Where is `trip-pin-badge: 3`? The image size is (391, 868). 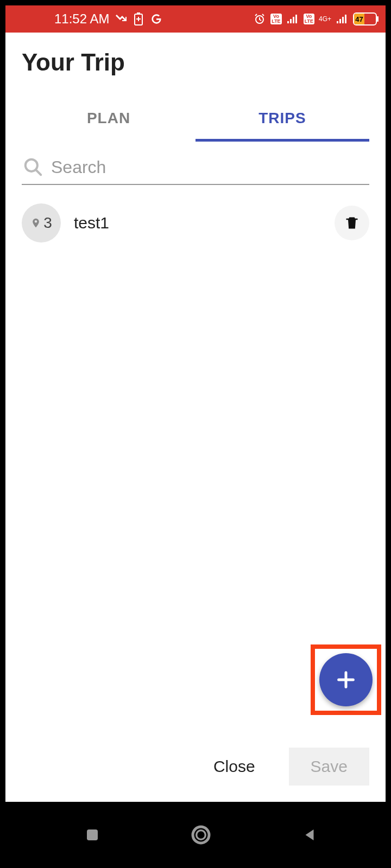 trip-pin-badge: 3 is located at coordinates (41, 223).